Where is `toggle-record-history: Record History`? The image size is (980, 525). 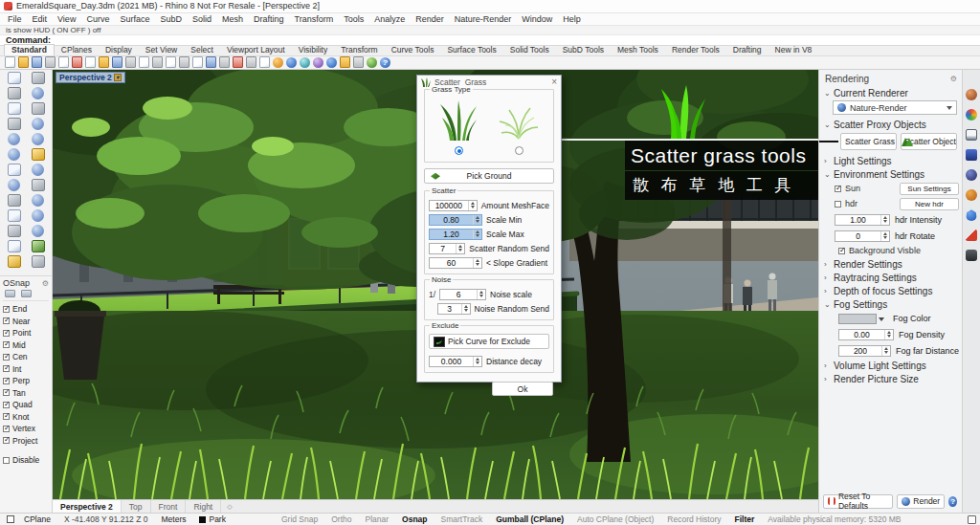
toggle-record-history: Record History is located at coordinates (694, 519).